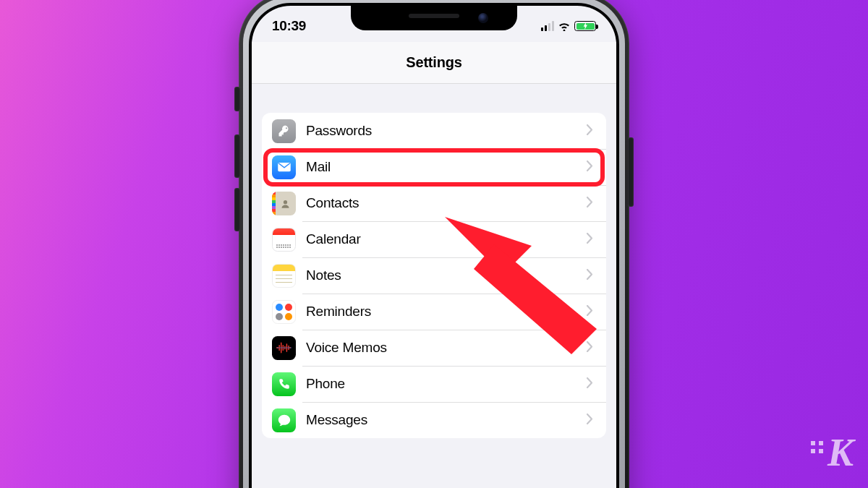 The width and height of the screenshot is (868, 488). I want to click on notch, so click(434, 18).